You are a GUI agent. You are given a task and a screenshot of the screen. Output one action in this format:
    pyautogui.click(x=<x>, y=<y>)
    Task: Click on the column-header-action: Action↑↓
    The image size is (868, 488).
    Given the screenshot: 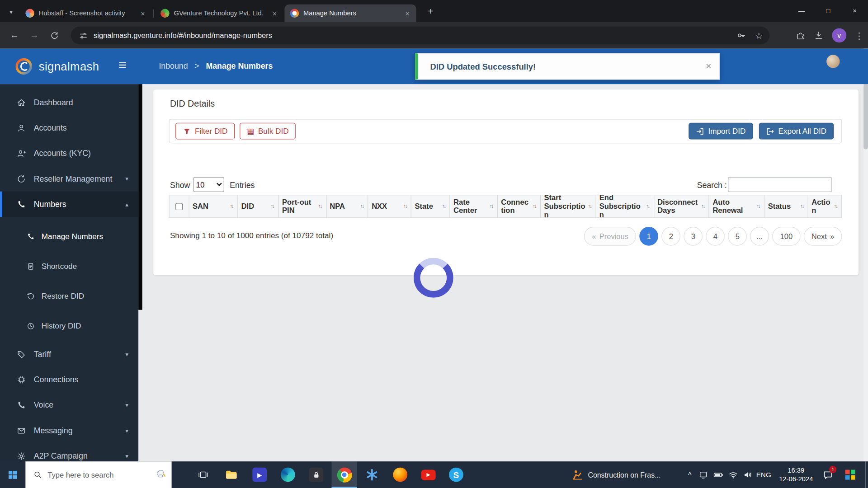 What is the action you would take?
    pyautogui.click(x=825, y=206)
    